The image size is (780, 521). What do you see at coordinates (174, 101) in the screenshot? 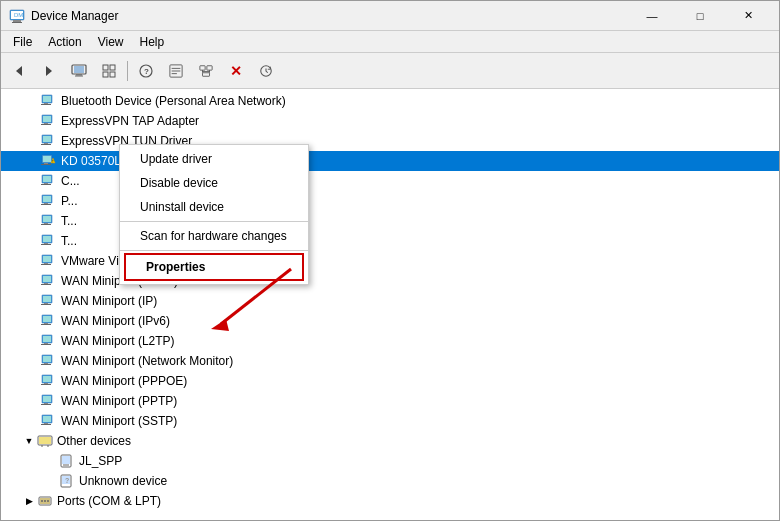
I see `bluetooth-device-label: Bluetooth Device (Personal Area Network)` at bounding box center [174, 101].